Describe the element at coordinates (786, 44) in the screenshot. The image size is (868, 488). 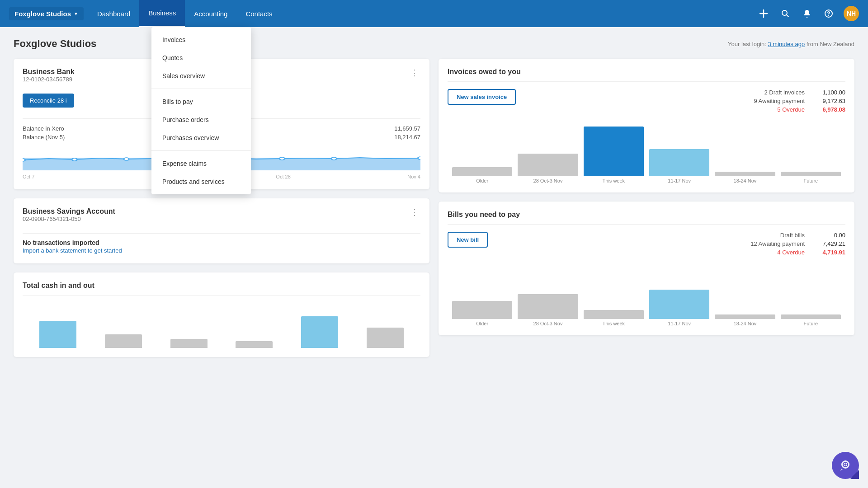
I see `last-login-time: 3 minutes ago` at that location.